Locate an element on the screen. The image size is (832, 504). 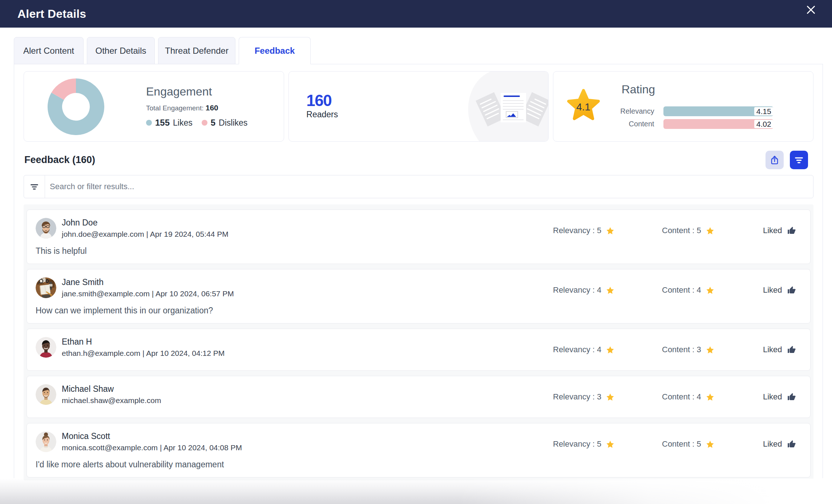
feedback-user-block: Ethan H ethan.h@example.com | Apr 10 202… is located at coordinates (143, 347).